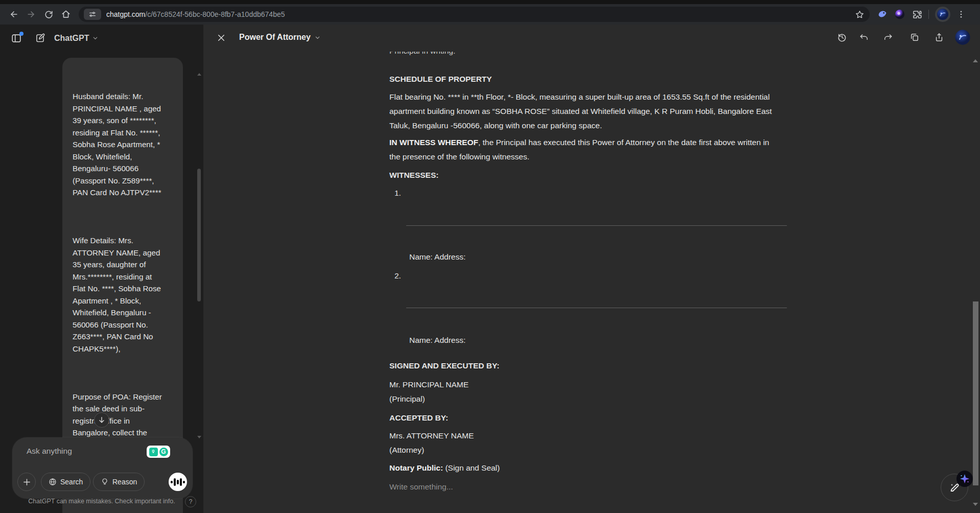  I want to click on canvas-title-dropdown: Power Of Attorney, so click(280, 37).